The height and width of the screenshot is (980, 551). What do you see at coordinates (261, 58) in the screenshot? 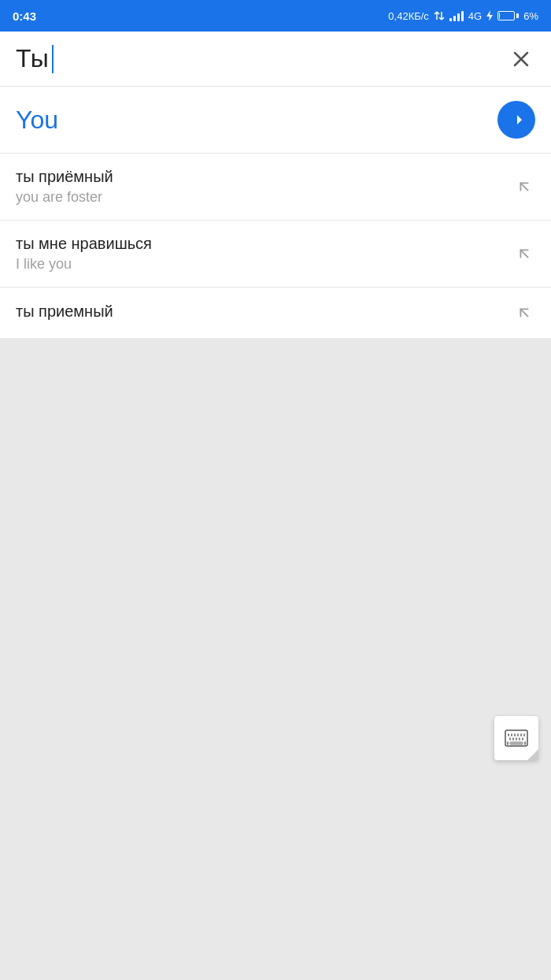
I see `search-input-wrapper: Ты` at bounding box center [261, 58].